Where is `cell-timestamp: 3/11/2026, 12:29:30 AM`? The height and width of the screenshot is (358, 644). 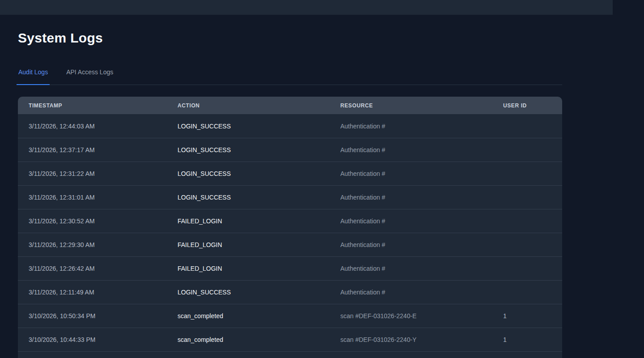 cell-timestamp: 3/11/2026, 12:29:30 AM is located at coordinates (92, 245).